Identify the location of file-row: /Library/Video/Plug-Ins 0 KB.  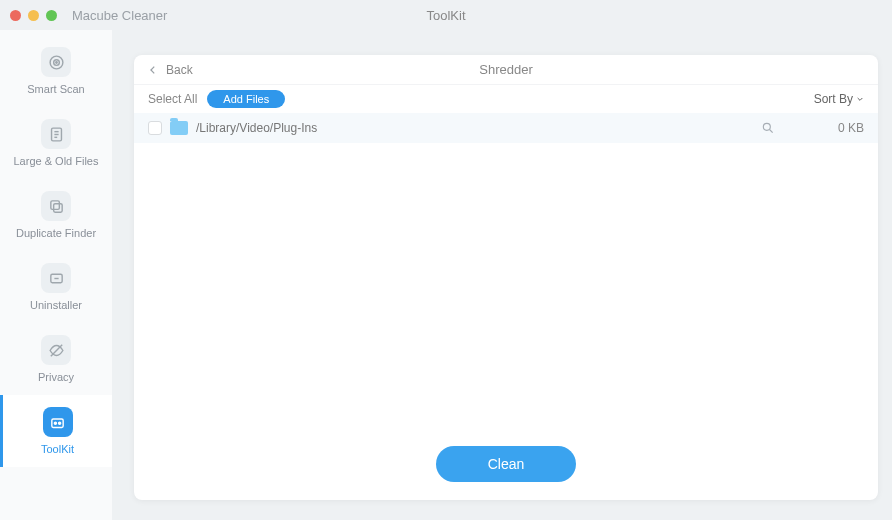
(506, 128).